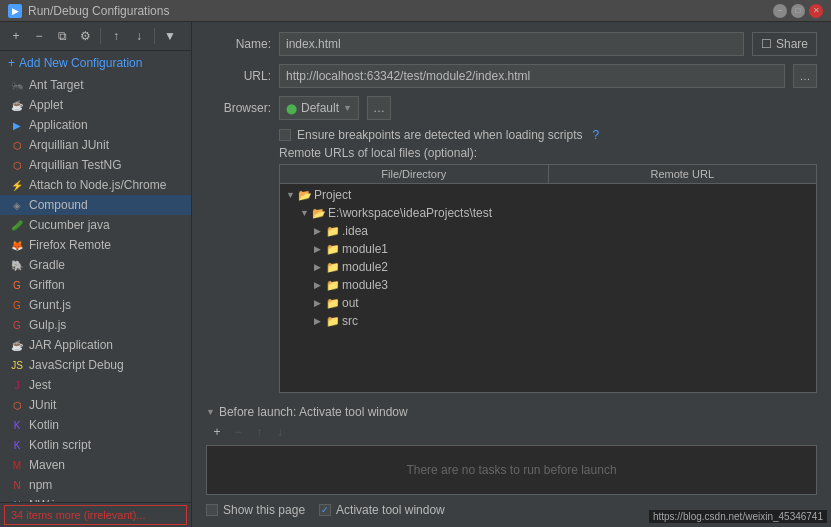  What do you see at coordinates (319, 108) in the screenshot?
I see `browser-select: ⬤ Default ▼` at bounding box center [319, 108].